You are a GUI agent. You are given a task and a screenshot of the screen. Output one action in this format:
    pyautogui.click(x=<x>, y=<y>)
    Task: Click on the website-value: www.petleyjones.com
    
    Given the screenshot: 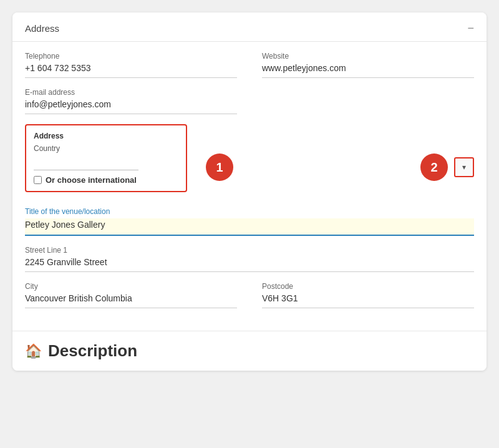 What is the action you would take?
    pyautogui.click(x=368, y=71)
    